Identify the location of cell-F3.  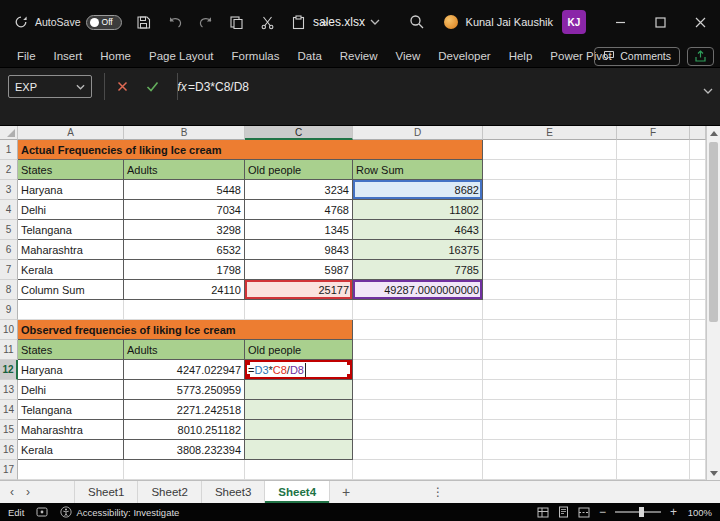
(654, 190).